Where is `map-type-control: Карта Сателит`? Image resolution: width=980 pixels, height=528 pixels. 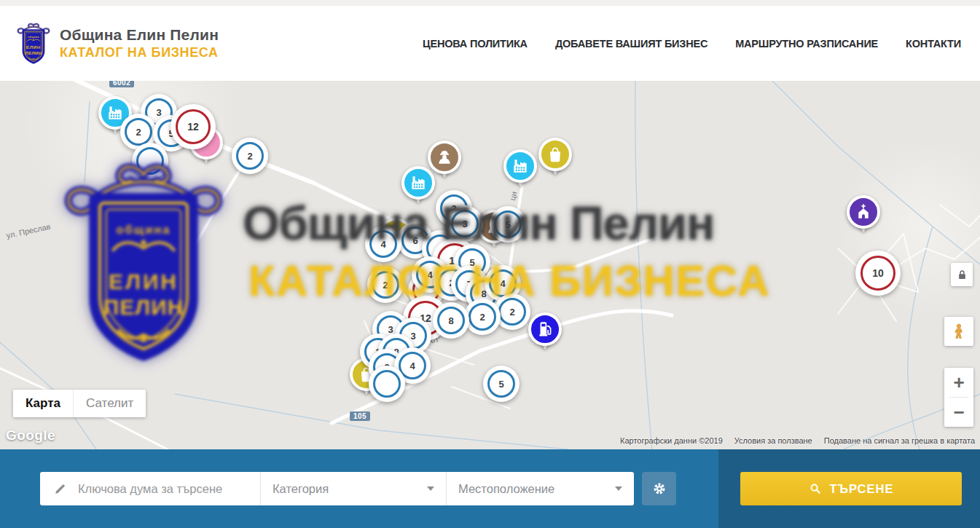 map-type-control: Карта Сателит is located at coordinates (79, 403).